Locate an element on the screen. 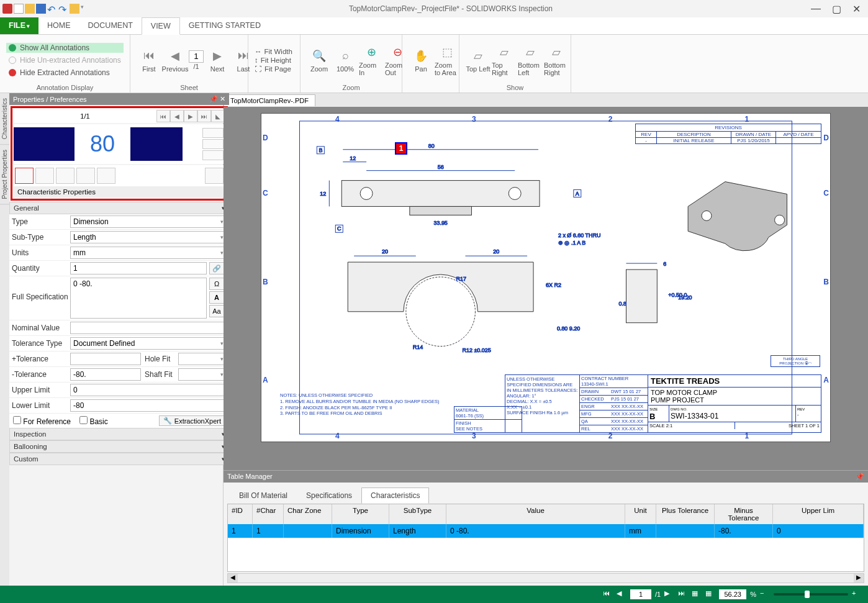 This screenshot has height=603, width=868. group-zoom: Zoom is located at coordinates (351, 87).